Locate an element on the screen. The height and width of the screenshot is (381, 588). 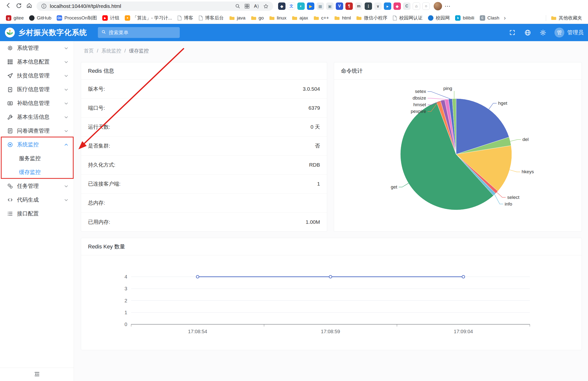
extension-icon-14: C is located at coordinates (407, 6).